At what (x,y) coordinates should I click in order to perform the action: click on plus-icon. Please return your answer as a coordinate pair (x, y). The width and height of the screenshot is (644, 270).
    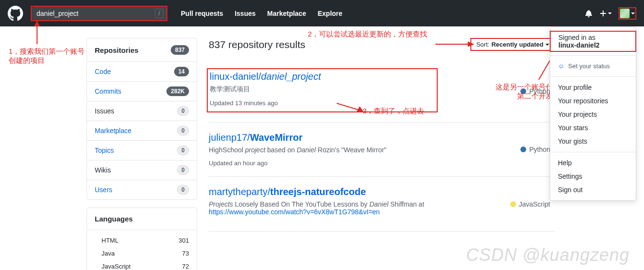
    Looking at the image, I should click on (603, 13).